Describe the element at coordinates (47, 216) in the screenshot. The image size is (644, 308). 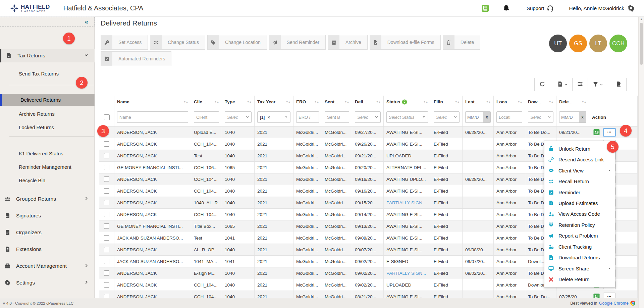
I see `sidebar-item-signatures: Signatures` at that location.